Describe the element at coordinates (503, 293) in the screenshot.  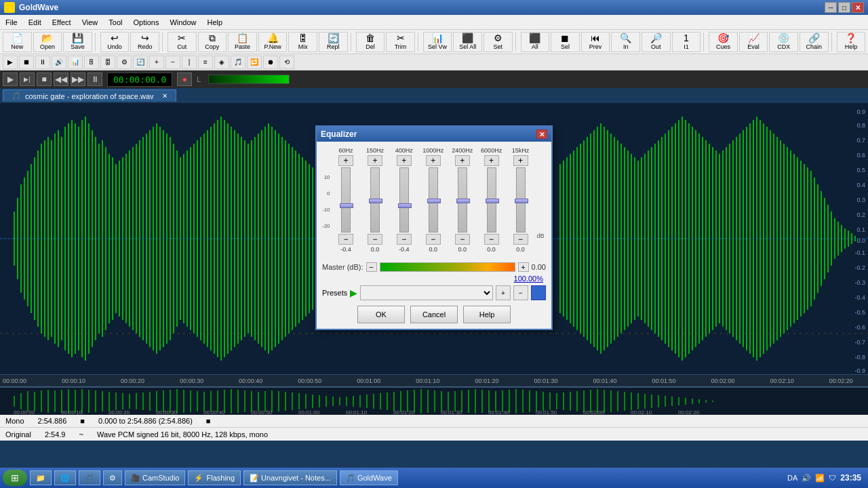
I see `preset-add-button: +` at that location.